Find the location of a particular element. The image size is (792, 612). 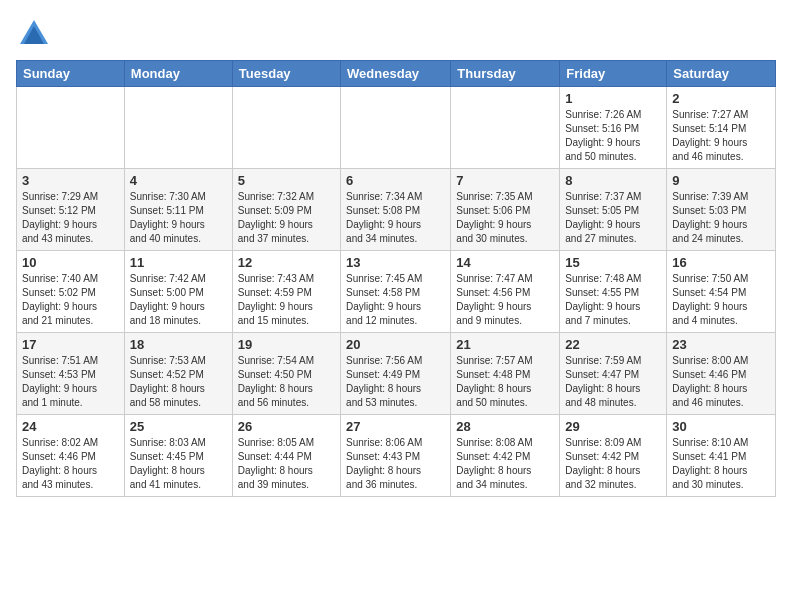

calendar-week-row: 24Sunrise: 8:02 AM Sunset: 4:46 PM Dayli… is located at coordinates (396, 456).